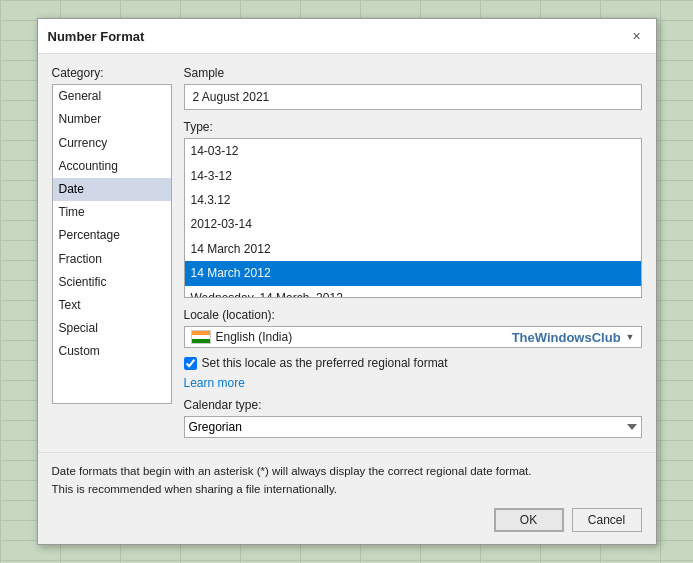 The image size is (693, 563). Describe the element at coordinates (413, 292) in the screenshot. I see `type-item-7: Wednesday, 14 March, 2012` at that location.